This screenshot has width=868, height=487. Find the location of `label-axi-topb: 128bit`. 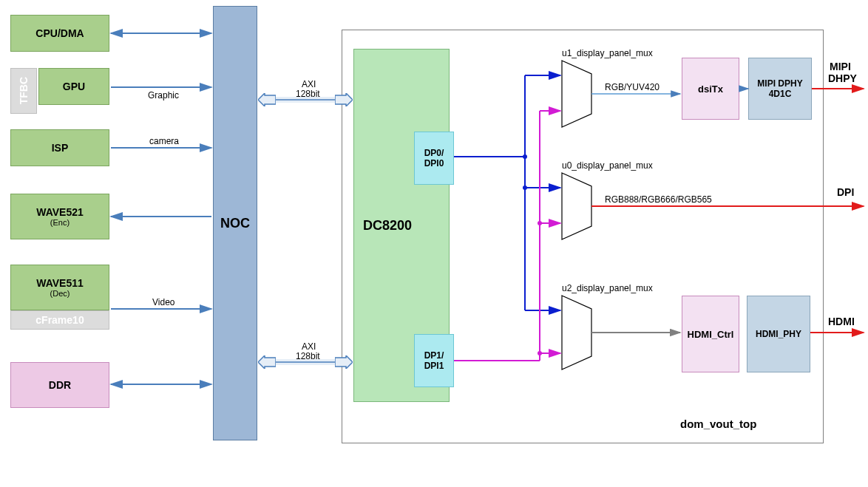

label-axi-topb: 128bit is located at coordinates (308, 94).